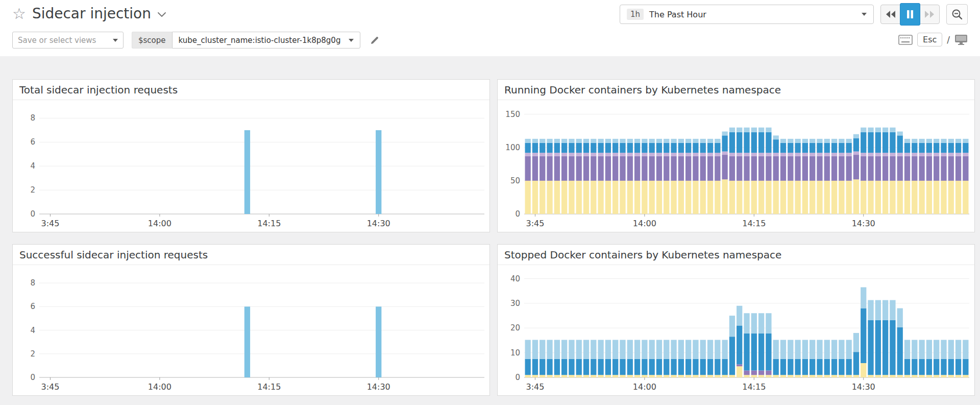  Describe the element at coordinates (516, 279) in the screenshot. I see `svg-text: 40` at that location.